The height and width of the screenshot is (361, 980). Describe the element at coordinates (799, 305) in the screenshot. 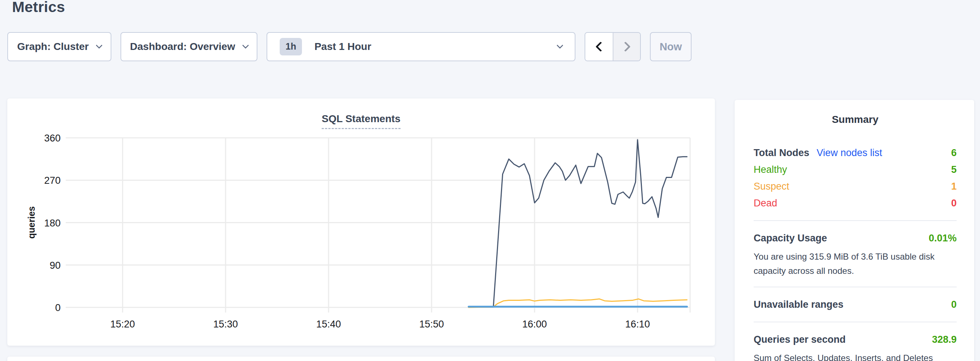

I see `unavailable-ranges-label: Unavailable ranges` at that location.